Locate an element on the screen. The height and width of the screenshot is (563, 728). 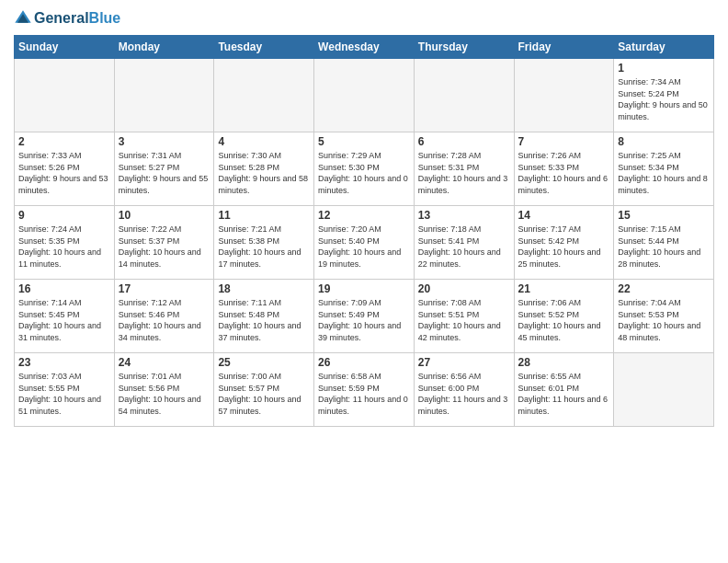
logo-icon is located at coordinates (23, 18).